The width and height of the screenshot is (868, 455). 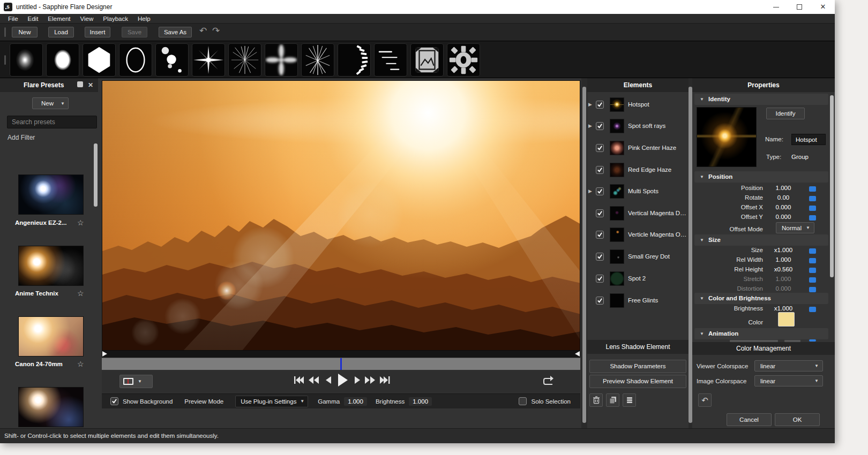 I want to click on menu-element: Element, so click(x=59, y=18).